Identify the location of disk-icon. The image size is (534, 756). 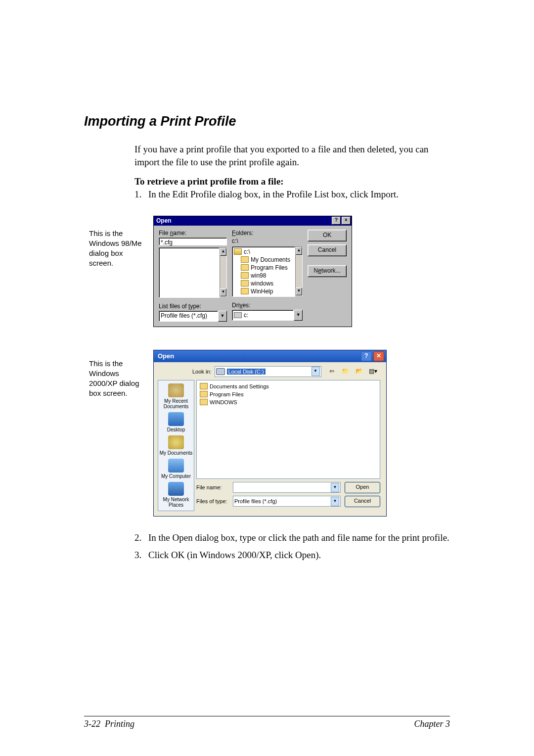
(221, 372).